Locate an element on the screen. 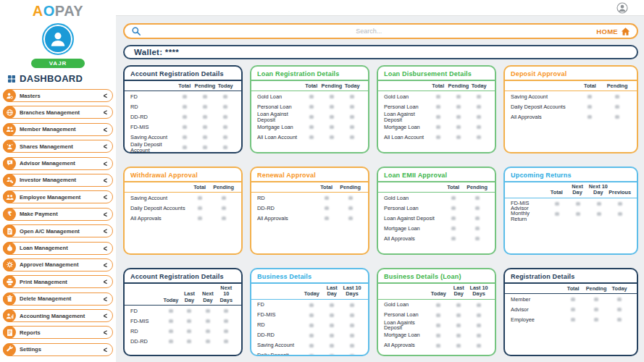  sidebar-item-member-management: Member Management< is located at coordinates (58, 130).